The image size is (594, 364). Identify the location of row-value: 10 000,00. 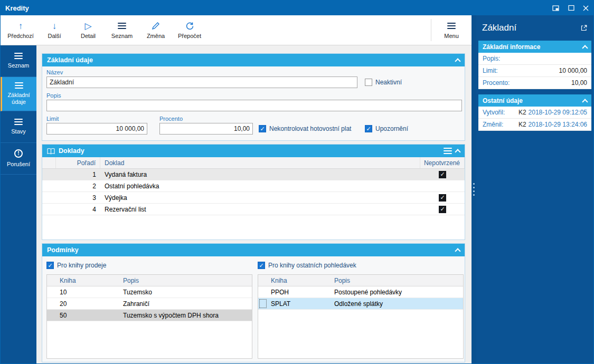
(573, 71).